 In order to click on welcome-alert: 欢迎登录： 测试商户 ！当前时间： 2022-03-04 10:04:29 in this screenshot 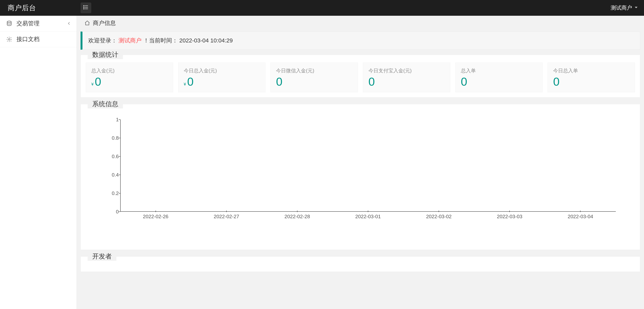, I will do `click(360, 41)`.